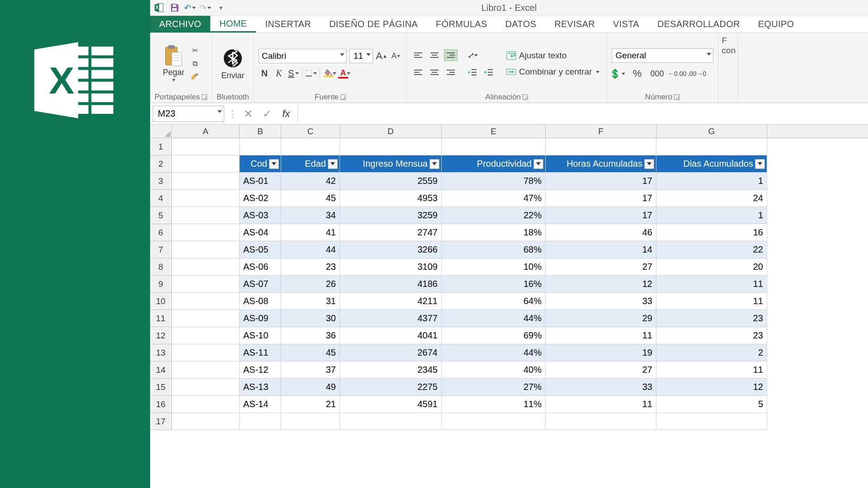 The image size is (868, 488). Describe the element at coordinates (159, 8) in the screenshot. I see `excel-icon: X` at that location.